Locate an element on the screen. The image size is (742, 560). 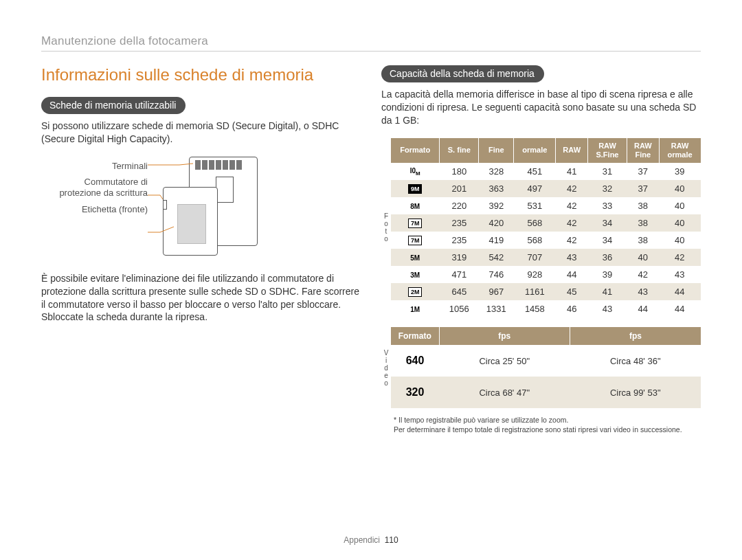
capacity-cell: 363 is located at coordinates (496, 188).